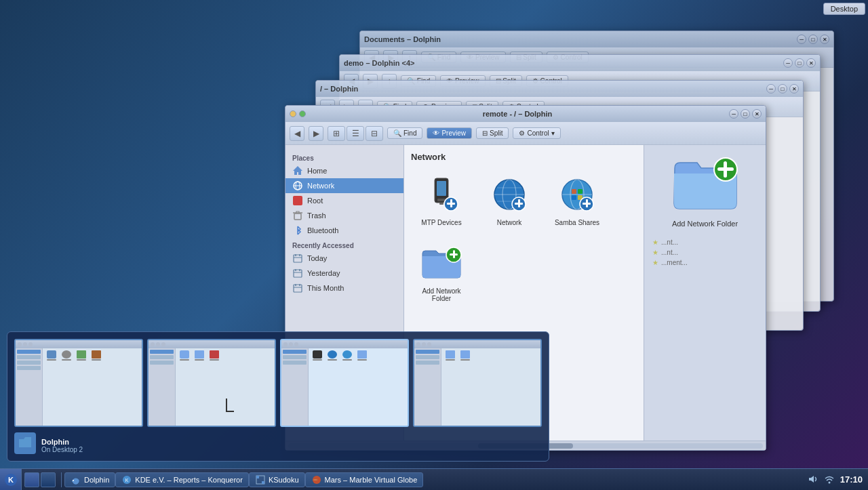  What do you see at coordinates (326, 288) in the screenshot?
I see `sidebar-thismonth-label: This Month` at bounding box center [326, 288].